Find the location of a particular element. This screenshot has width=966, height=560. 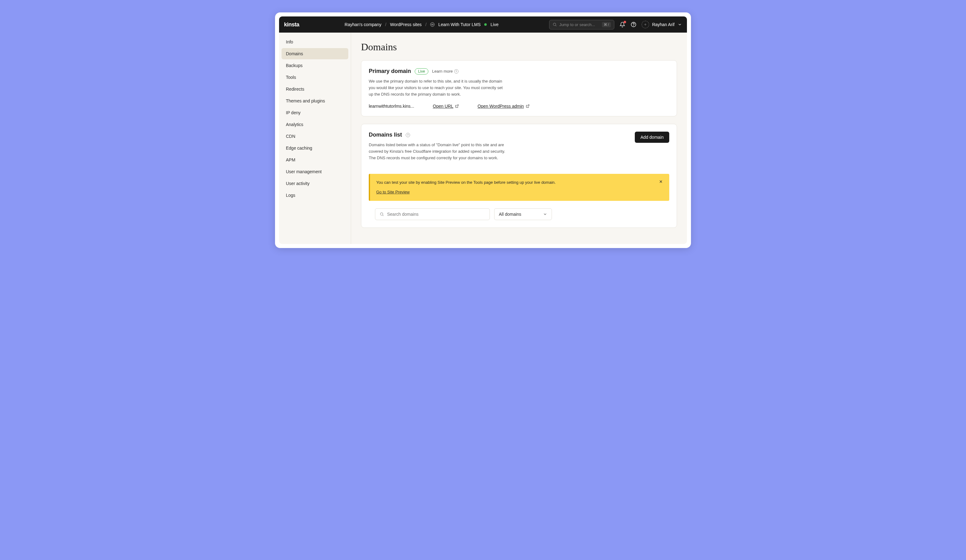

global-search: Jump to or search... ⌘ / is located at coordinates (582, 25).